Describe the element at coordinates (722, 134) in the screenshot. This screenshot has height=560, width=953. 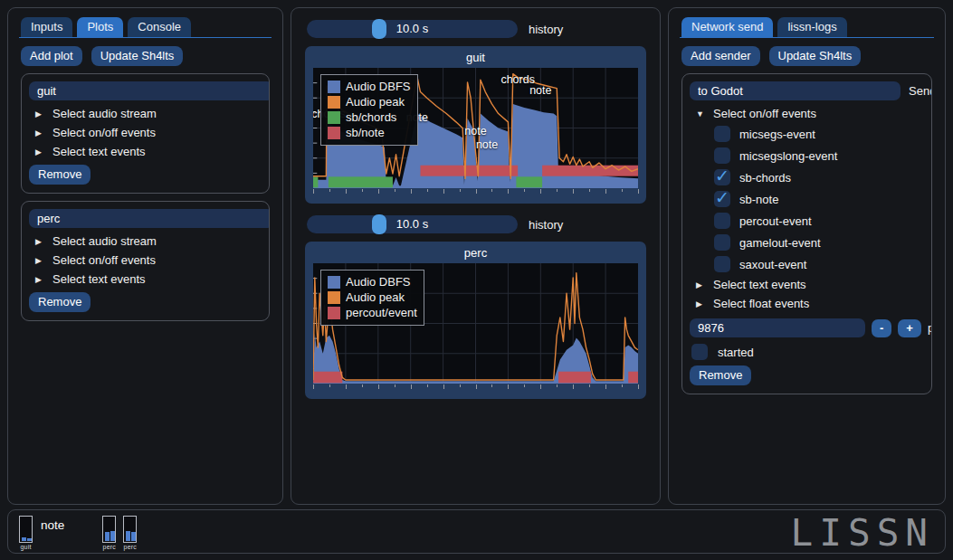
I see `checkbox-micsegs-event: ✓` at that location.